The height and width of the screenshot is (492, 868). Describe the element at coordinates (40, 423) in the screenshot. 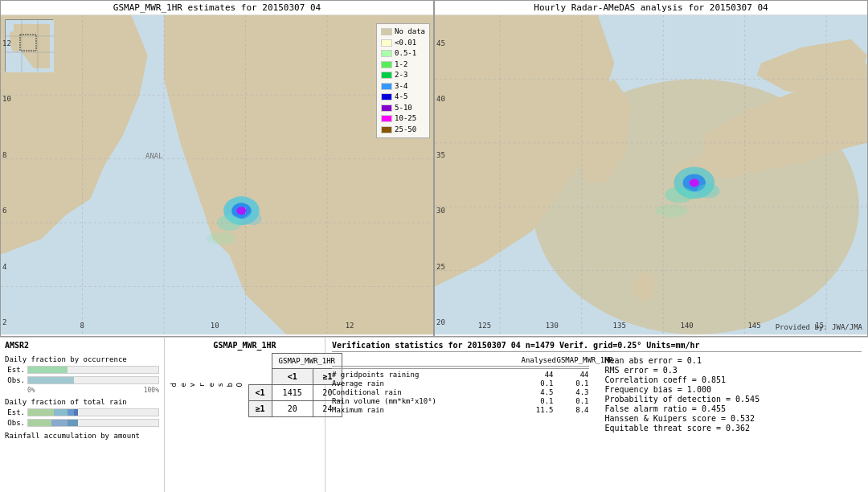

I see `obs-bar-fill-2a` at that location.